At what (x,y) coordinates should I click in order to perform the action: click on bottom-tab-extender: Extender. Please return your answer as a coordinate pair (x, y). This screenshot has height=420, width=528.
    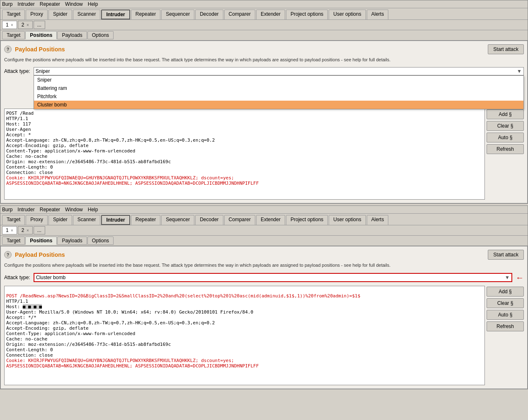
    Looking at the image, I should click on (271, 220).